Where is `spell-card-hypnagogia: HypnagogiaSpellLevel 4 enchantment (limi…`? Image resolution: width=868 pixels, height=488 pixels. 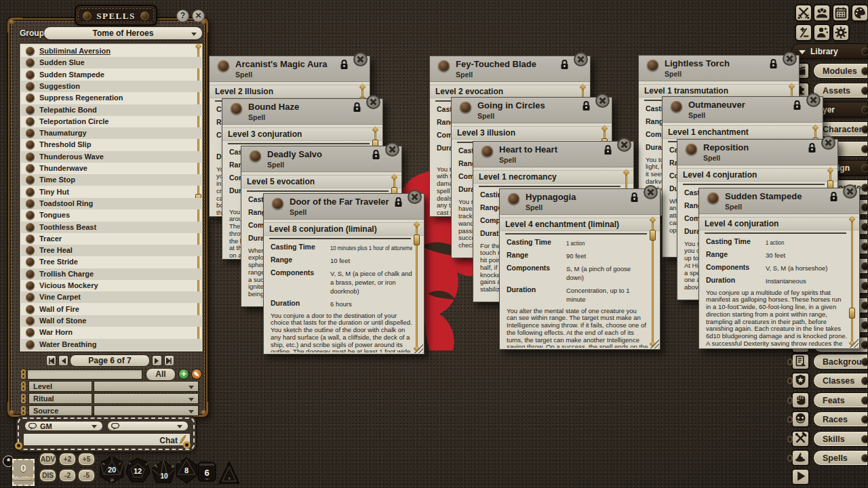
spell-card-hypnagogia: HypnagogiaSpellLevel 4 enchantment (limi… is located at coordinates (580, 269).